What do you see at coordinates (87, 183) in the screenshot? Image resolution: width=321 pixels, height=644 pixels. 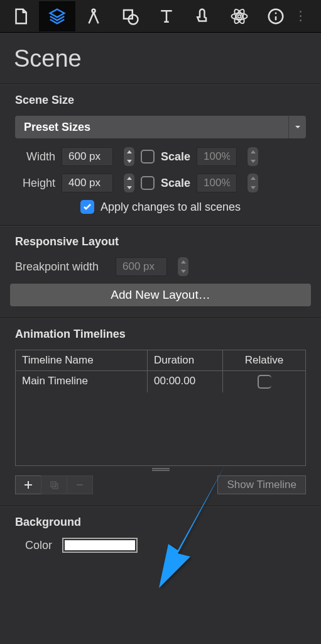 I see `height-field` at bounding box center [87, 183].